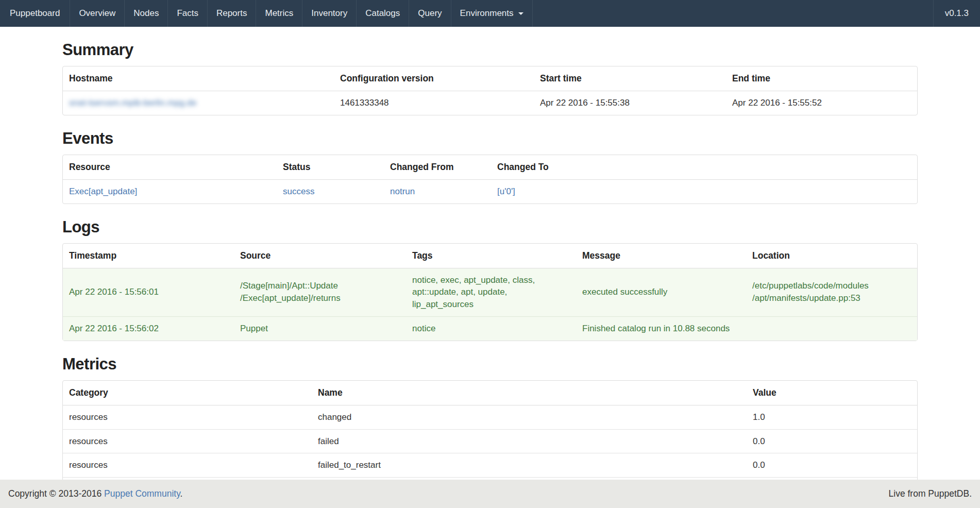 This screenshot has height=508, width=980. I want to click on environments-dropdown: Environments, so click(492, 13).